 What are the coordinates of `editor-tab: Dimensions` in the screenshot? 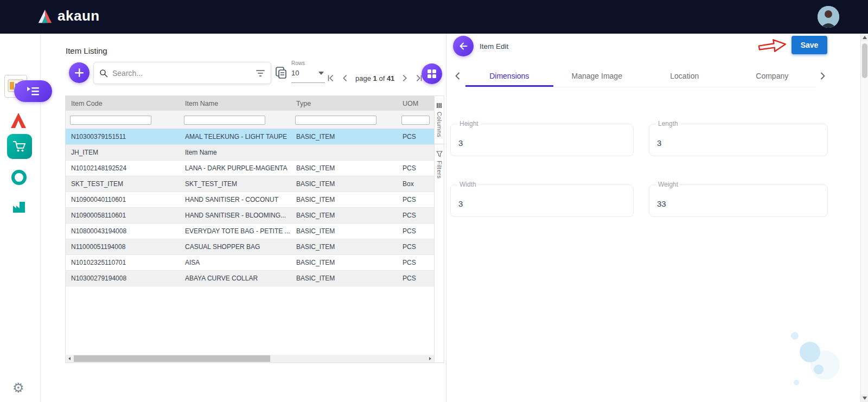 It's located at (509, 76).